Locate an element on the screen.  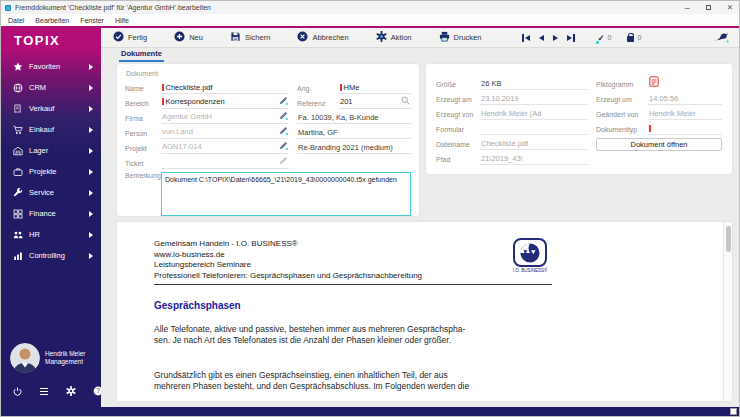
menu-list-icon is located at coordinates (44, 391).